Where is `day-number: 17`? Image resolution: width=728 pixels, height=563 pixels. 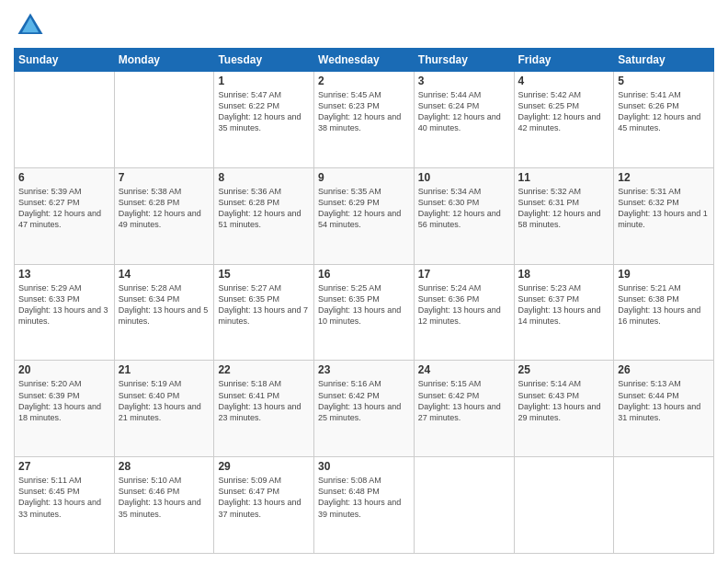 day-number: 17 is located at coordinates (464, 274).